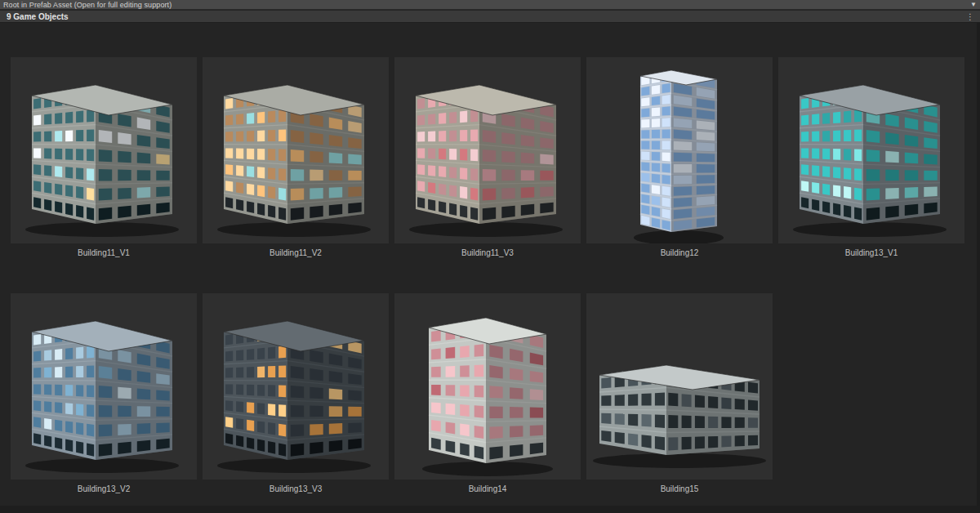 The image size is (980, 513). I want to click on prefab-header-title: Root in Prefab Asset (Open for full edit…, so click(87, 5).